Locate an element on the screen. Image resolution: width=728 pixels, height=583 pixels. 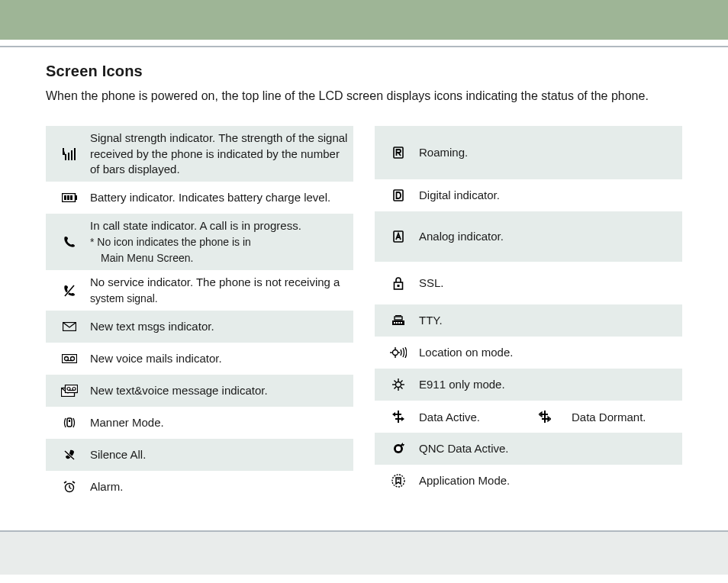
table-row: New text msgs indicator. is located at coordinates (200, 327).